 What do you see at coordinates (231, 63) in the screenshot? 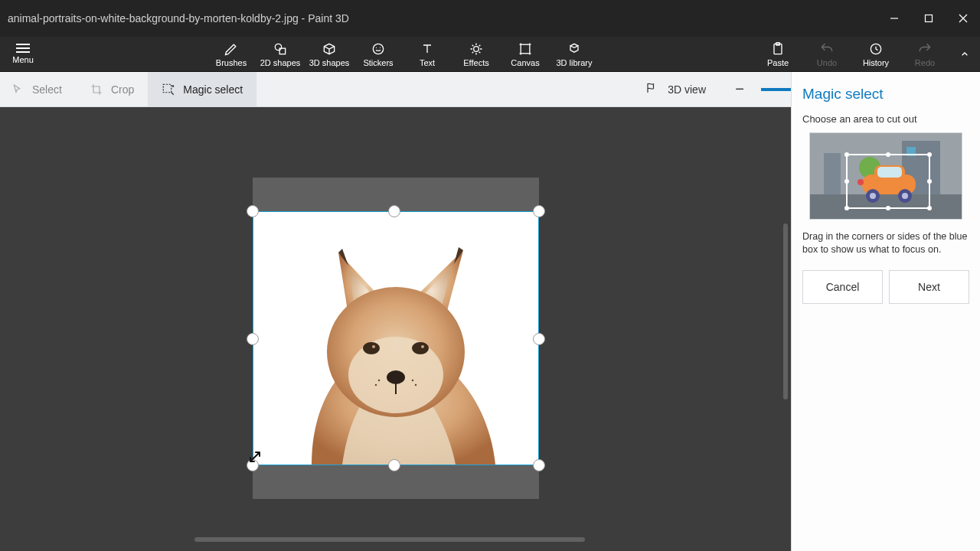
I see `tool-label: Brushes` at bounding box center [231, 63].